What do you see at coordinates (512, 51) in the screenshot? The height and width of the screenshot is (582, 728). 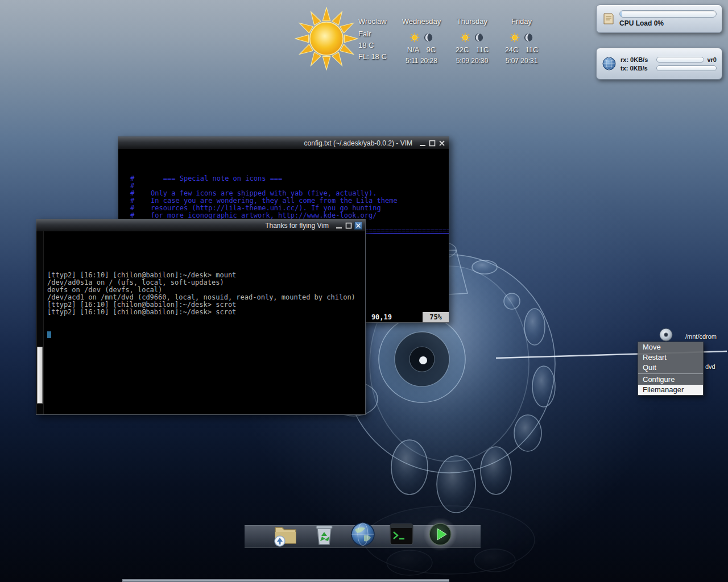 I see `forecast-high: 24C` at bounding box center [512, 51].